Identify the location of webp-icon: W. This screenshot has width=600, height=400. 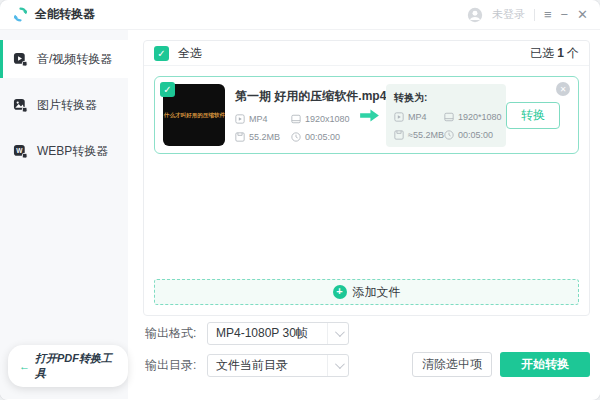
(20, 152).